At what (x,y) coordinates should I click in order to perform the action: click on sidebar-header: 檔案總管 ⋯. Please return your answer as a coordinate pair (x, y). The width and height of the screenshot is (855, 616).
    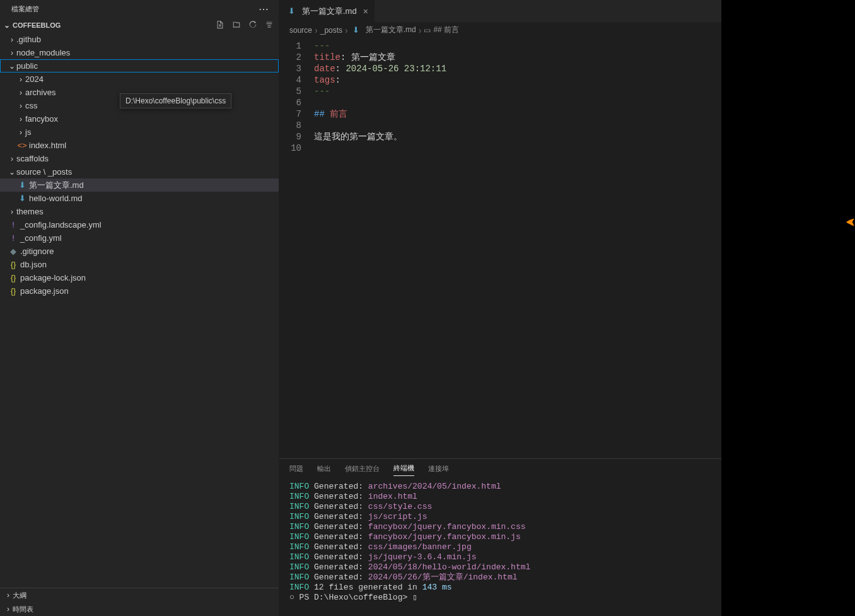
    Looking at the image, I should click on (139, 9).